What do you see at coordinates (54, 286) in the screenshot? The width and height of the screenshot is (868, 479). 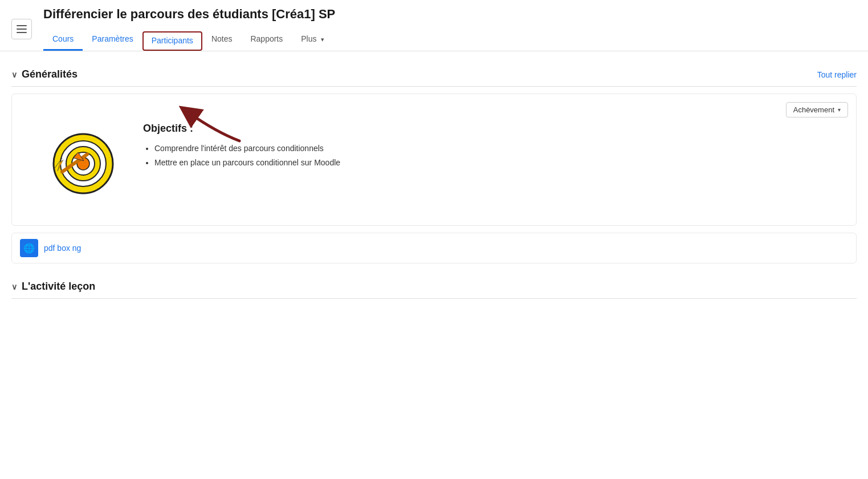 I see `section-title-activite: ∨ L'activité leçon` at bounding box center [54, 286].